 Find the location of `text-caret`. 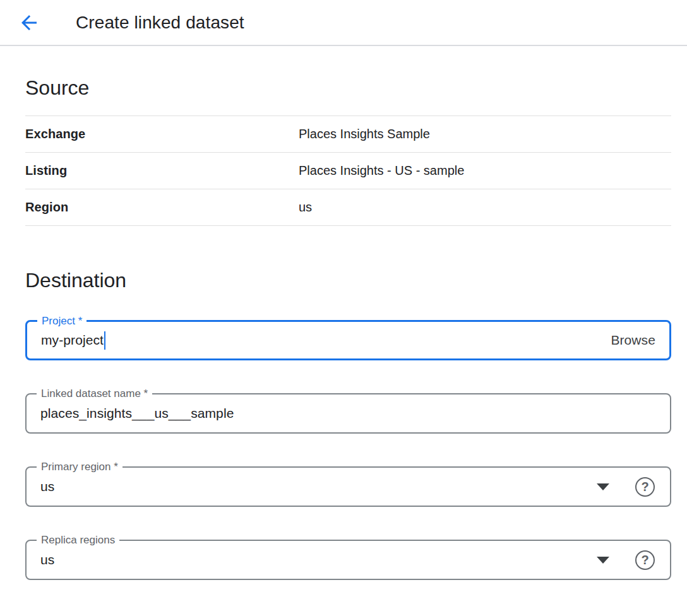

text-caret is located at coordinates (105, 341).